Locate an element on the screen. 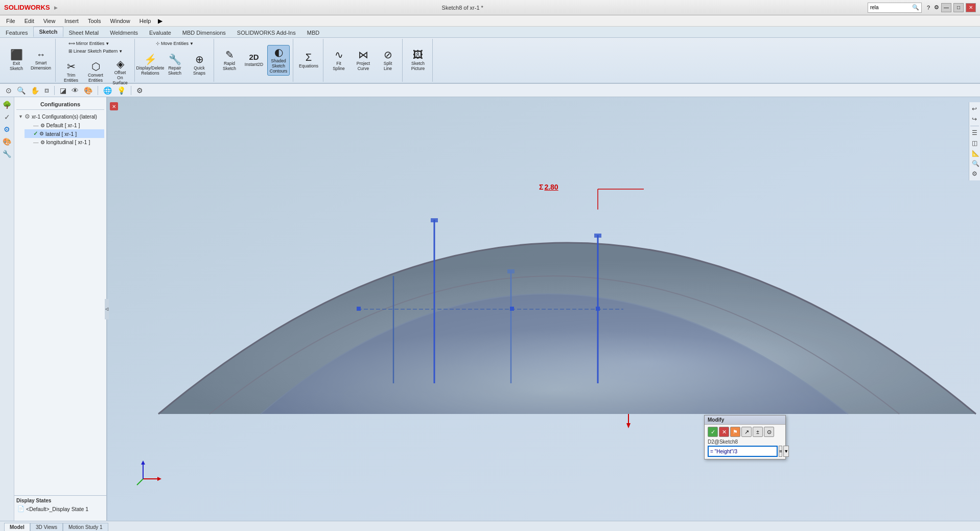  view-settings-icon: ⚙ is located at coordinates (140, 90).